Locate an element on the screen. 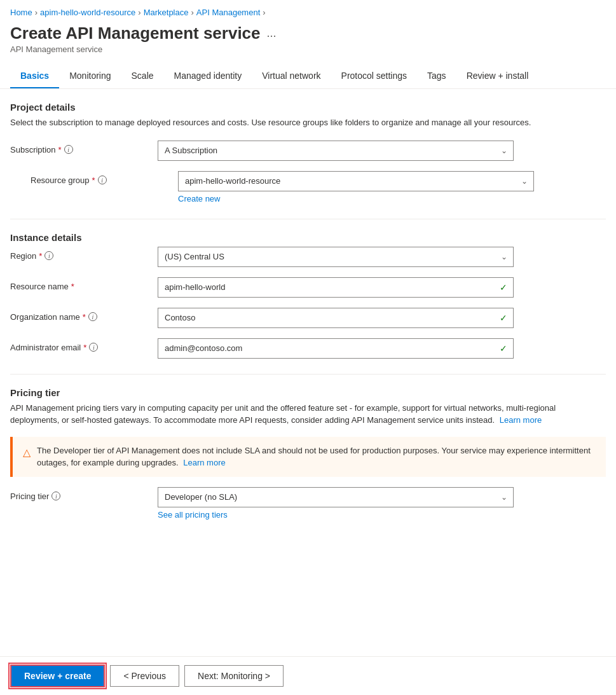  admin-email-row: Administrator email * i ✓ is located at coordinates (308, 348).